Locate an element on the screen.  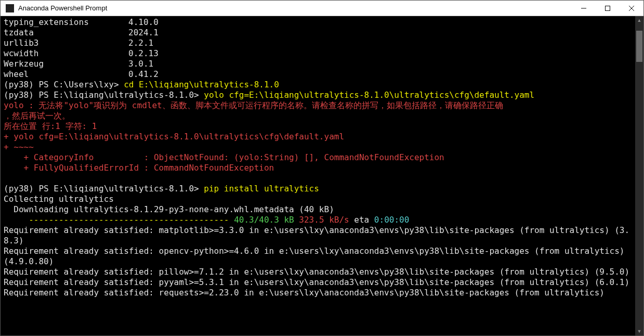
pip-requirement: Requirement already satisfied: requests>… is located at coordinates (318, 293).